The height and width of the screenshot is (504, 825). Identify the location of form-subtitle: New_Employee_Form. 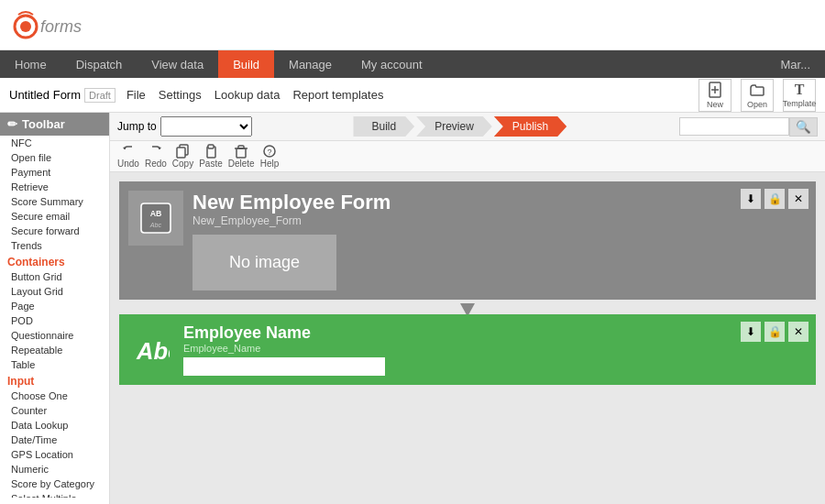
(500, 221).